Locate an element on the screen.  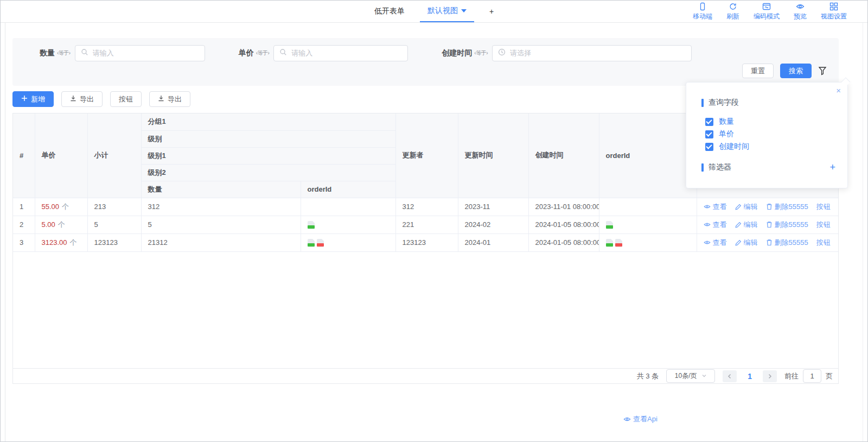
code-mode-icon is located at coordinates (767, 7).